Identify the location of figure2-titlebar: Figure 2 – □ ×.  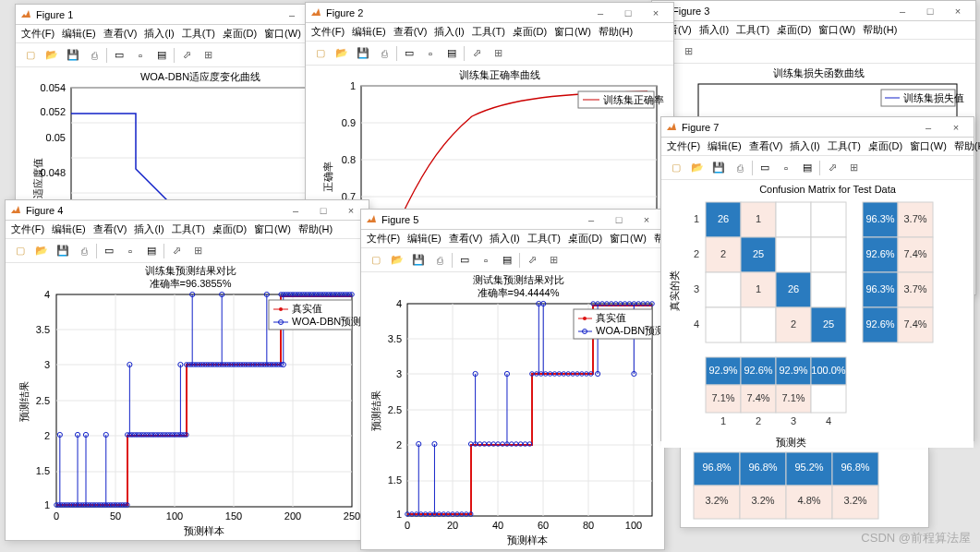
(490, 13).